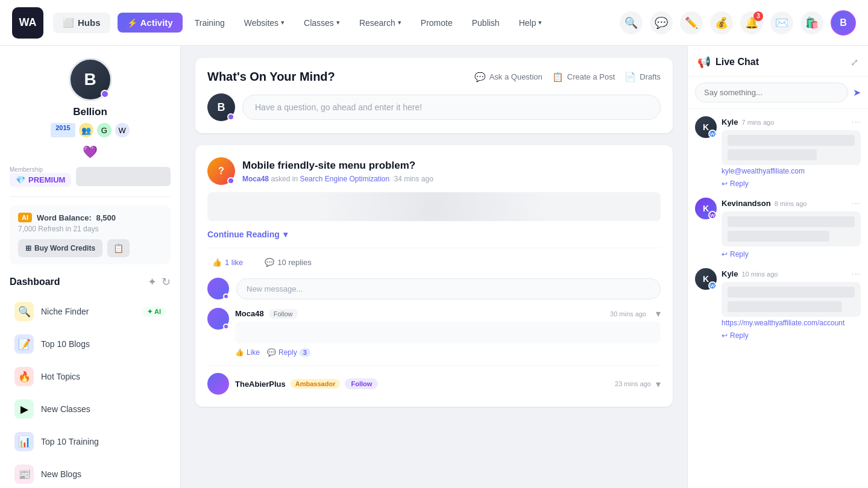  Describe the element at coordinates (362, 384) in the screenshot. I see `theabier-follow-button: Follow` at that location.